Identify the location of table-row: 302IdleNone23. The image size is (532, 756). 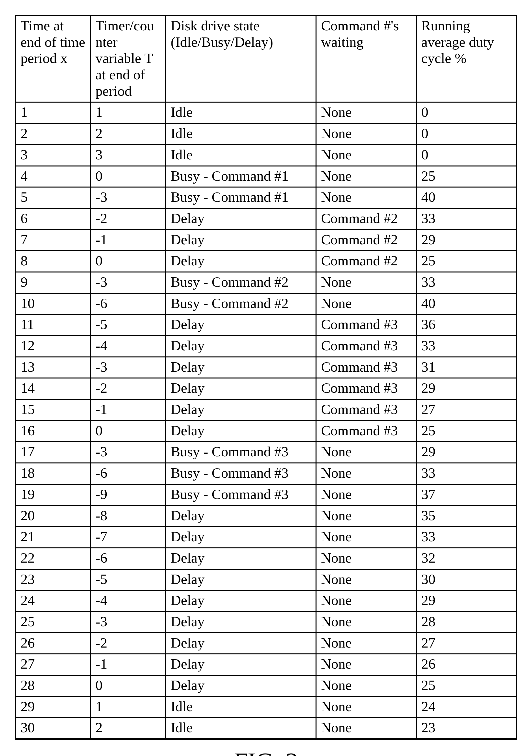
(266, 728).